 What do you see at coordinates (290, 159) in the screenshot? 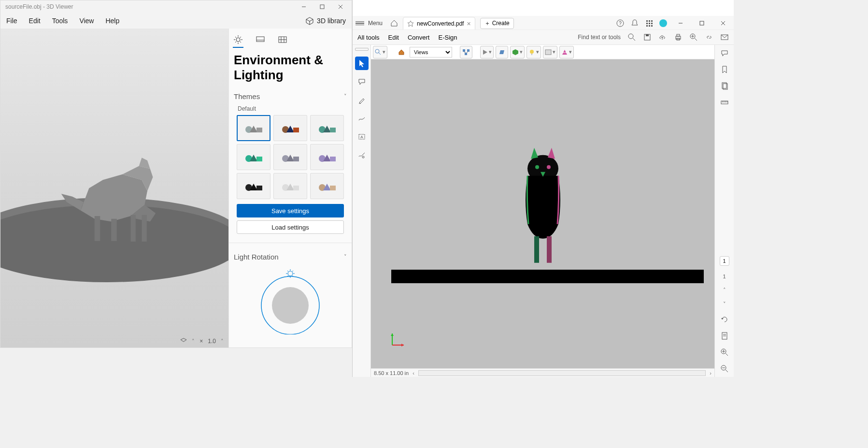
I see `themes-section: Themes ˅ Default Save settings` at bounding box center [290, 159].